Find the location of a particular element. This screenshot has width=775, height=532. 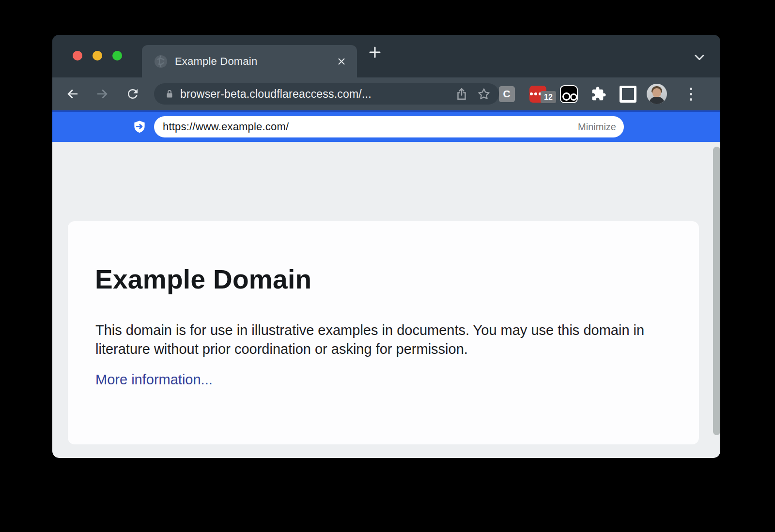

tab-strip: Example Domain is located at coordinates (387, 56).